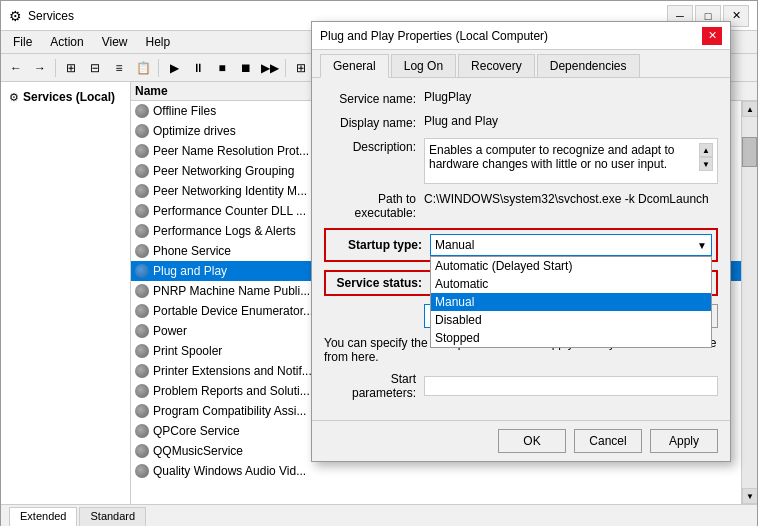 The width and height of the screenshot is (758, 526). Describe the element at coordinates (706, 150) in the screenshot. I see `desc-scroll-up: ▲` at that location.